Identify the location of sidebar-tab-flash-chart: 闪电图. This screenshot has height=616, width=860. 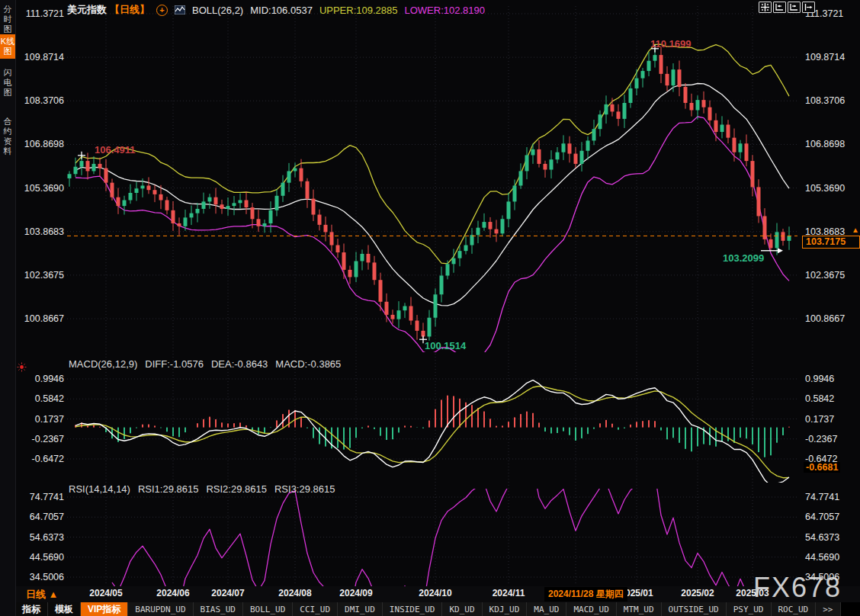
(8, 82).